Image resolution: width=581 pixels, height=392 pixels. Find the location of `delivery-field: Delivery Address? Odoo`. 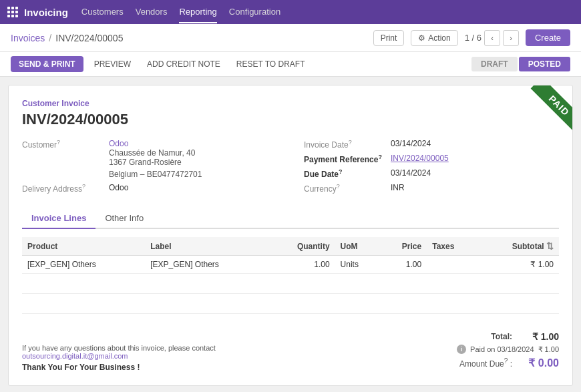

delivery-field: Delivery Address? Odoo is located at coordinates (150, 188).